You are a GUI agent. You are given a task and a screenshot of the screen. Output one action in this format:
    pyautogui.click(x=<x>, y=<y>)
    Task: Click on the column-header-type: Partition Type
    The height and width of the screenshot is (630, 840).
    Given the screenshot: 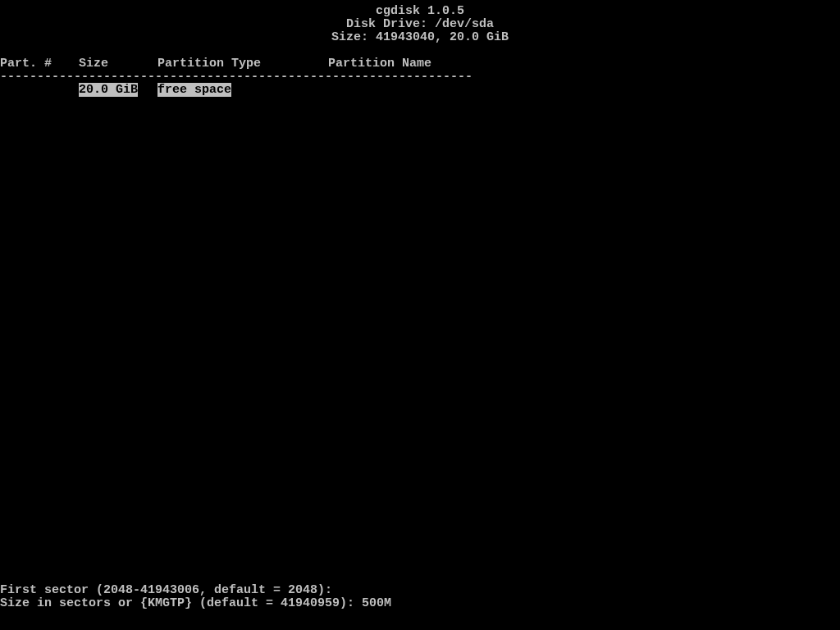 What is the action you would take?
    pyautogui.click(x=243, y=64)
    